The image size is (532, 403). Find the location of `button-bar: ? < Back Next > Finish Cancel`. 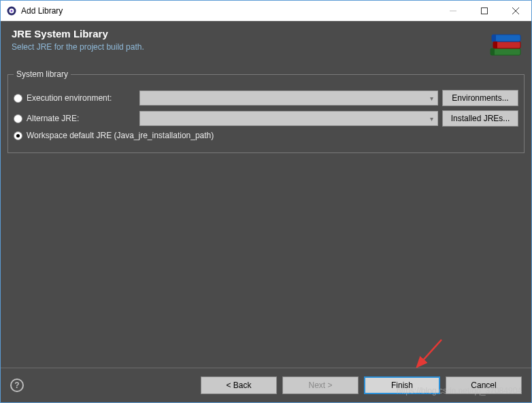

button-bar: ? < Back Next > Finish Cancel is located at coordinates (266, 385).